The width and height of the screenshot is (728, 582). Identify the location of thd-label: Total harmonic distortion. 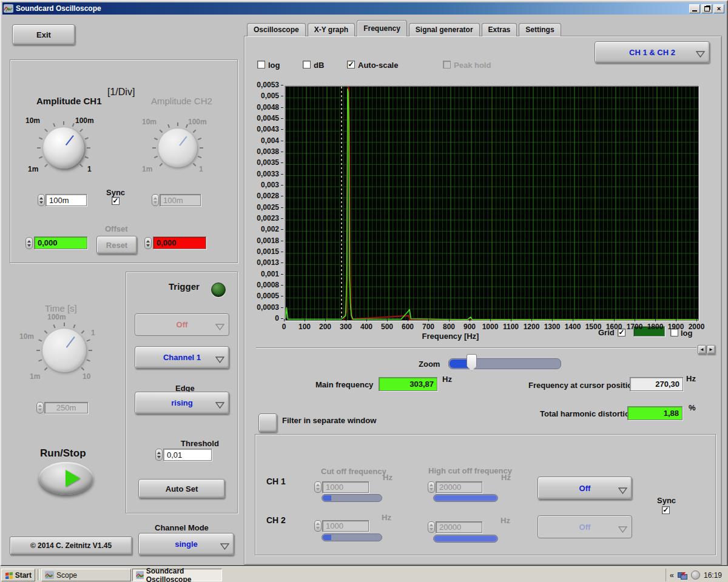
(587, 413).